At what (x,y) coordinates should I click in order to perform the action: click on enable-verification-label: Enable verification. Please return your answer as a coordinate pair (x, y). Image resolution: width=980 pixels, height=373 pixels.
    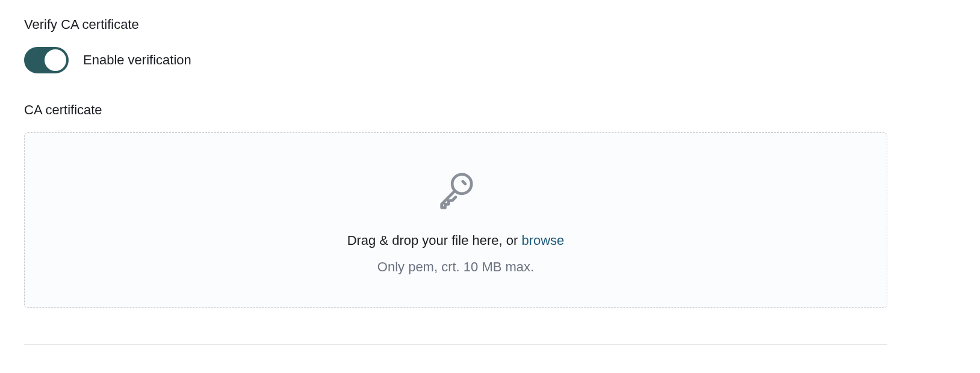
    Looking at the image, I should click on (137, 60).